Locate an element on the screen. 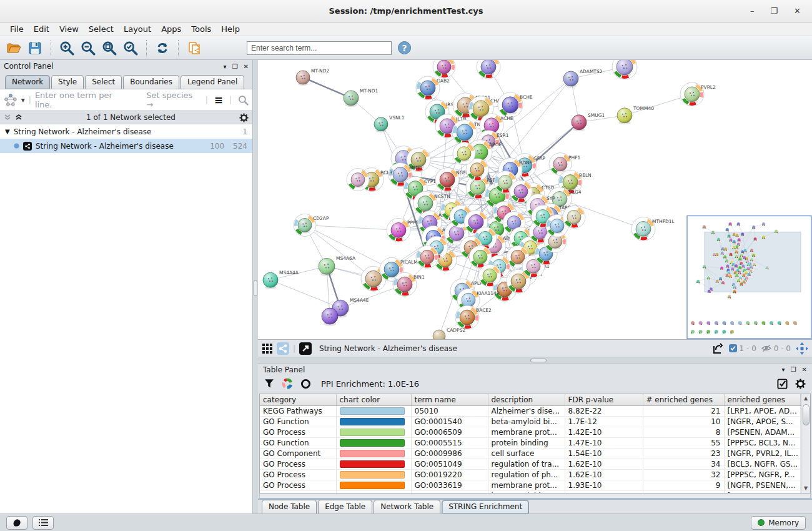 The height and width of the screenshot is (531, 812). panel-menu-icon: ▾ is located at coordinates (783, 370).